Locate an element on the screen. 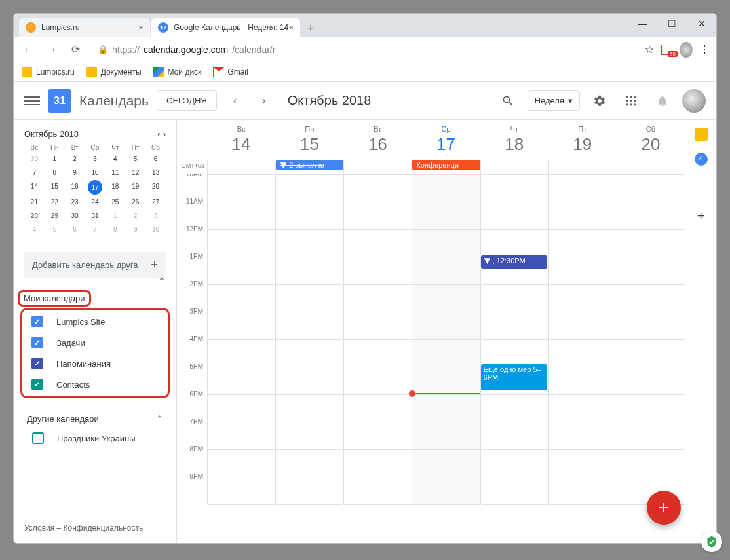  allday-cell: ⯆ 2 выполне is located at coordinates (309, 166).